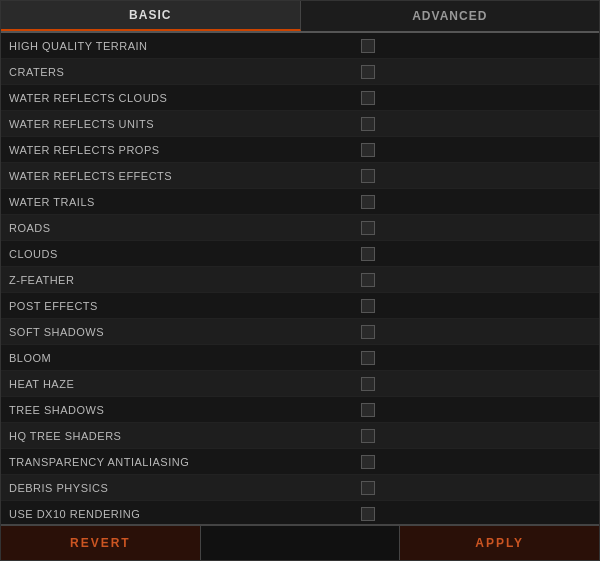 The width and height of the screenshot is (600, 561). Describe the element at coordinates (368, 384) in the screenshot. I see `checkbox-heat-haze` at that location.